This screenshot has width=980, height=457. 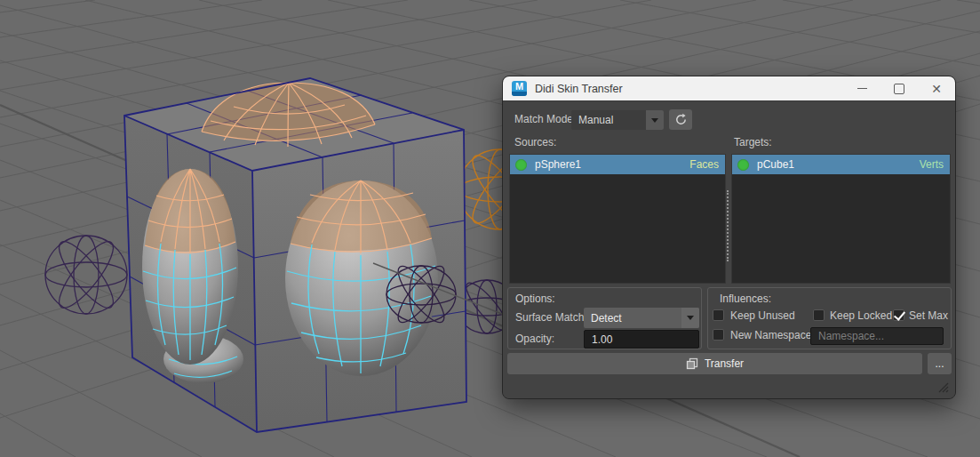 What do you see at coordinates (633, 318) in the screenshot?
I see `surface-match-value: Detect` at bounding box center [633, 318].